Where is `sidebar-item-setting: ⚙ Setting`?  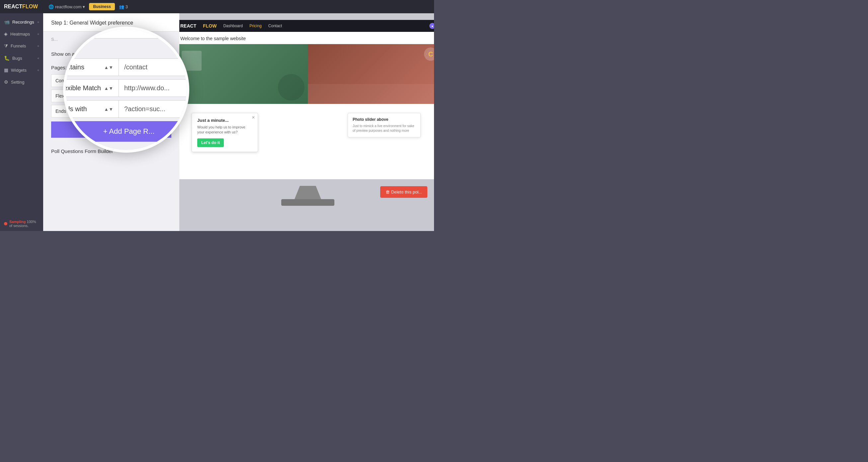
sidebar-item-setting: ⚙ Setting is located at coordinates (22, 82).